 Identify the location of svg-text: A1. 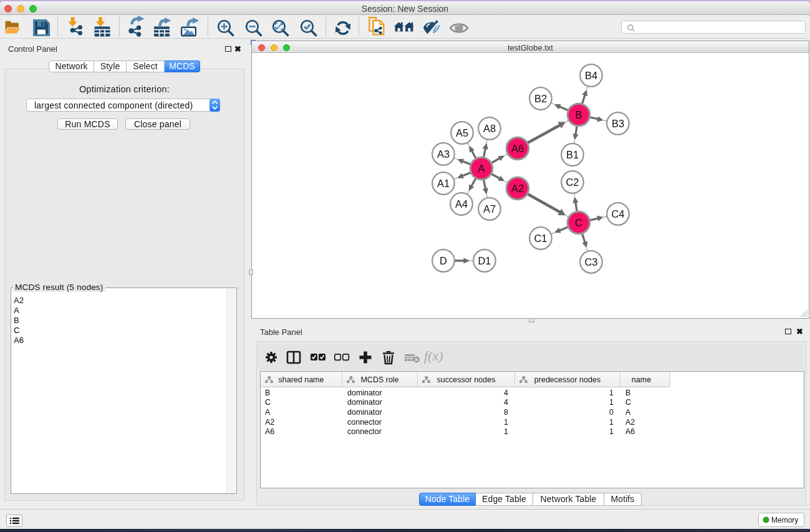
(443, 183).